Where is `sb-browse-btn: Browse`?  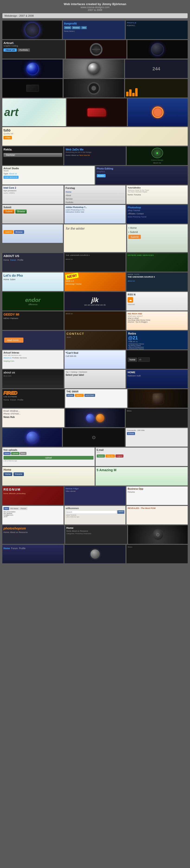 sb-browse-btn: Browse is located at coordinates (21, 212).